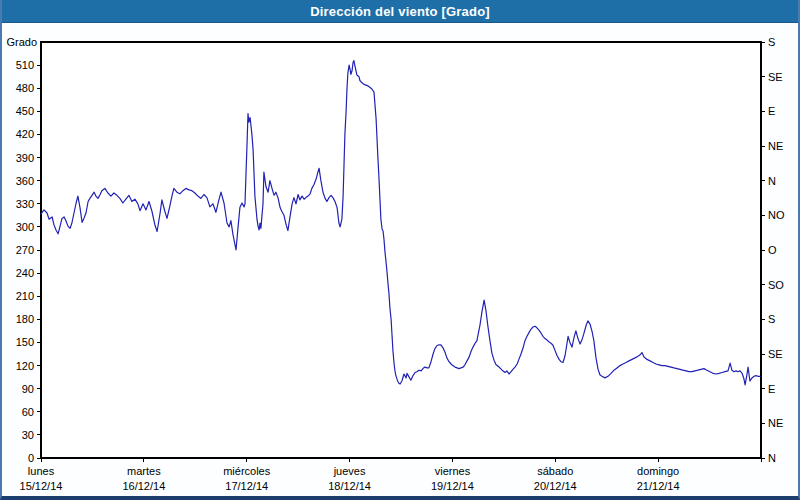 The image size is (800, 500). What do you see at coordinates (25, 227) in the screenshot?
I see `y-axis-tick-label: 300` at bounding box center [25, 227].